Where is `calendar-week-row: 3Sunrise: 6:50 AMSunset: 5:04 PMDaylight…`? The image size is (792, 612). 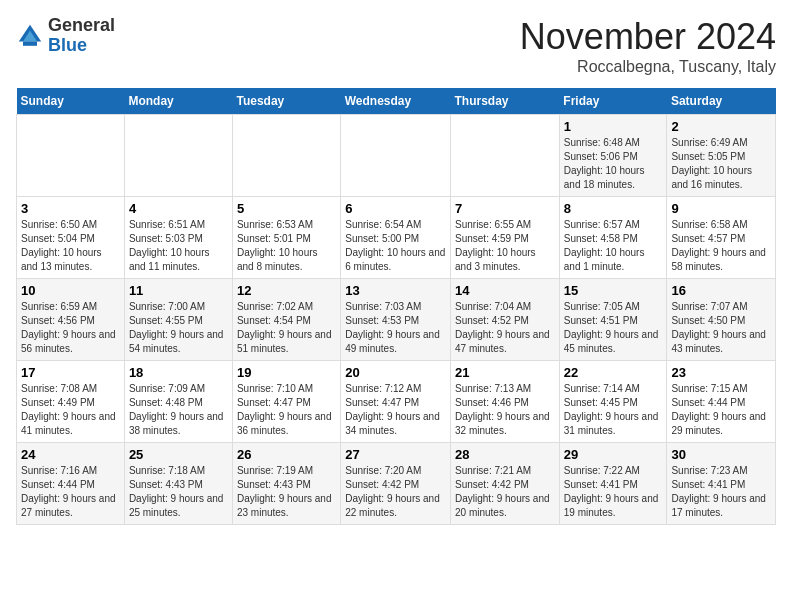
calendar-week-row: 3Sunrise: 6:50 AMSunset: 5:04 PMDaylight… is located at coordinates (396, 238).